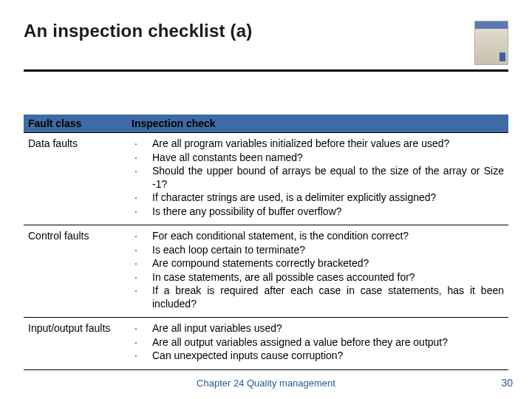 This screenshot has height=399, width=532. What do you see at coordinates (228, 157) in the screenshot?
I see `check-text: Have all constants been named?` at bounding box center [228, 157].